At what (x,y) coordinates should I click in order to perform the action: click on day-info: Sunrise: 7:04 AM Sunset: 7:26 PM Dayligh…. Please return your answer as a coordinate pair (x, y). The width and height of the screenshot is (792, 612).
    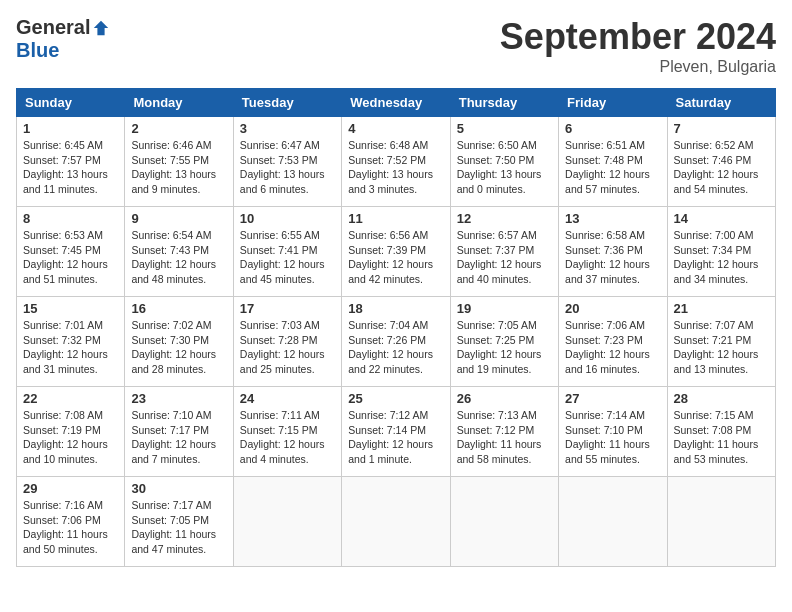
    Looking at the image, I should click on (396, 348).